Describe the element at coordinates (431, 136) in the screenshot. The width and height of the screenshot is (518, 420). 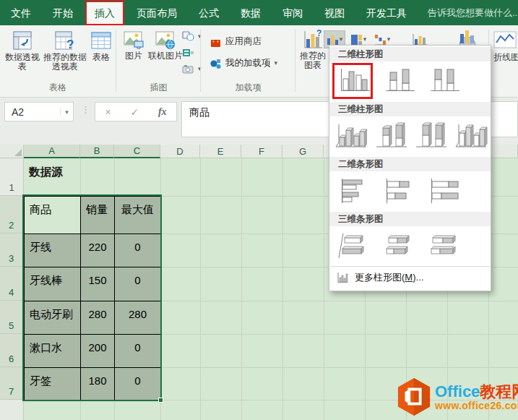
I see `chart-type-3d-100-stacked-column` at that location.